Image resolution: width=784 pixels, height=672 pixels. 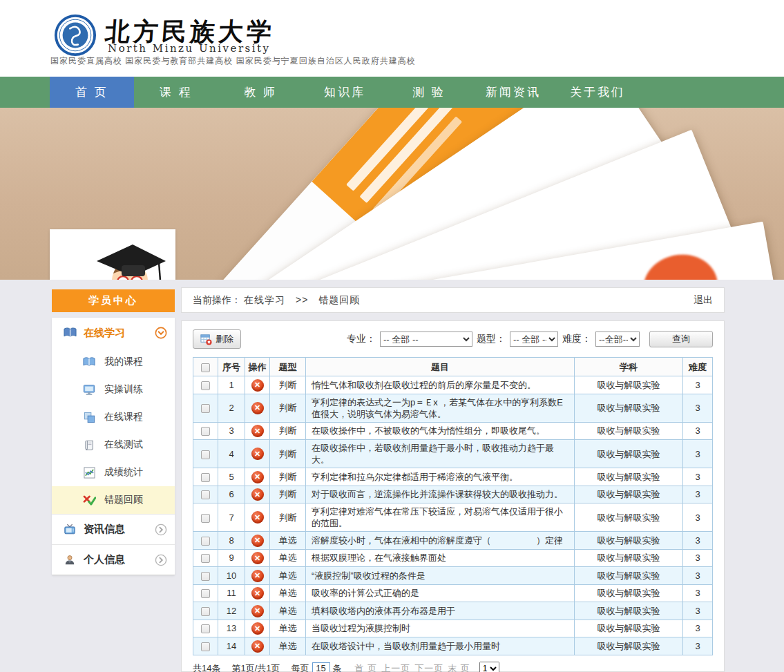 What do you see at coordinates (113, 258) in the screenshot?
I see `student-illustration-icon: Engineering` at bounding box center [113, 258].